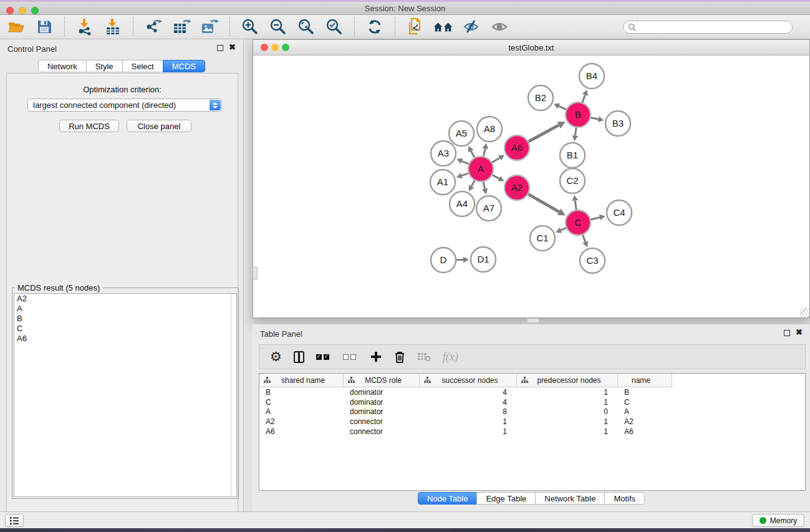 This screenshot has width=810, height=532. I want to click on memory-button: Memory, so click(778, 520).